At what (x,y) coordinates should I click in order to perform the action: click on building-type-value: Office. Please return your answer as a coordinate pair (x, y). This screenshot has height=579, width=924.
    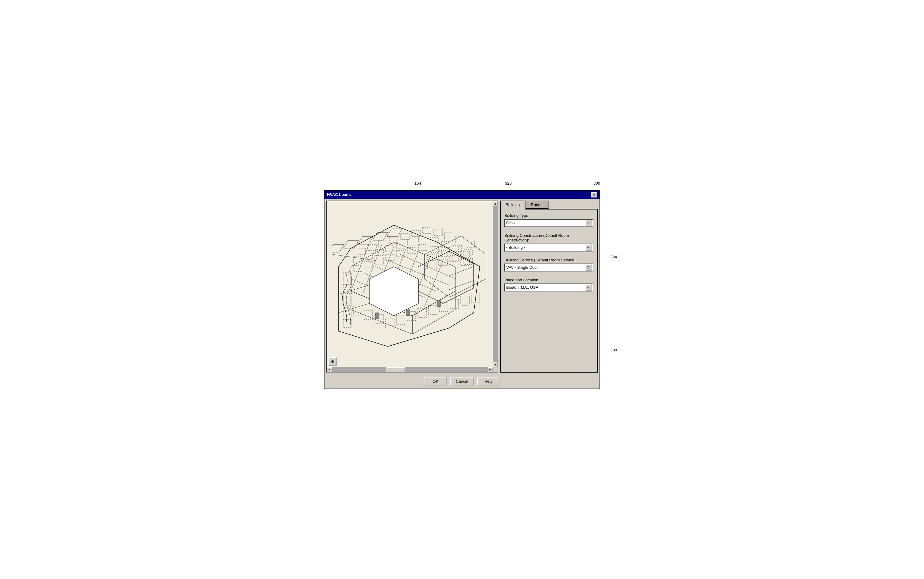
    Looking at the image, I should click on (511, 223).